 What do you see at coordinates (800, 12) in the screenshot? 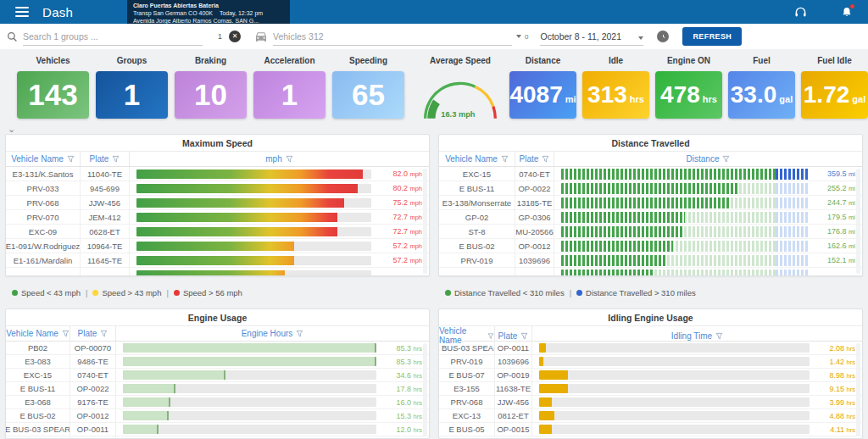
I see `headset-icon` at bounding box center [800, 12].